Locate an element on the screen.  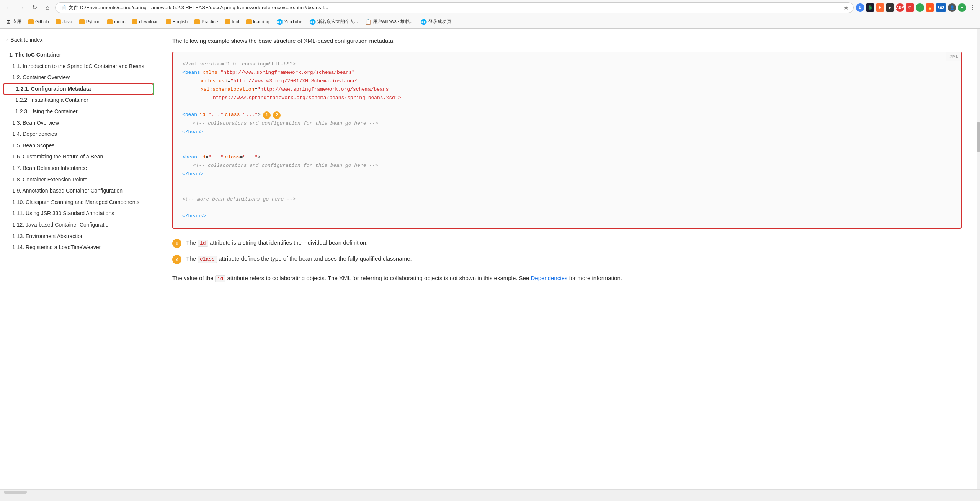
nav-item-1-1: 1.1. Introduction to the Spring IoC Cont… is located at coordinates (78, 67).